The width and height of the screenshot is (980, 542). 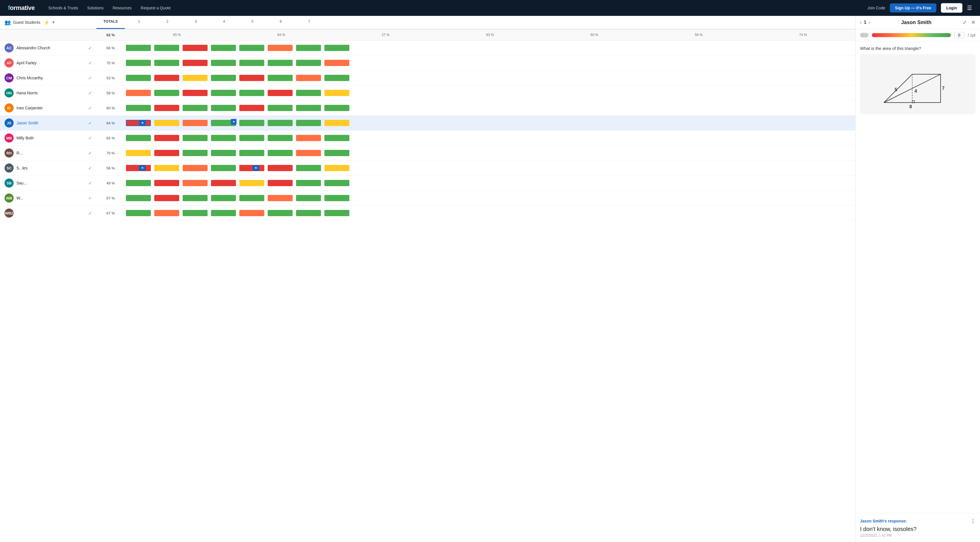 What do you see at coordinates (122, 8) in the screenshot?
I see `nav-resources: Resources` at bounding box center [122, 8].